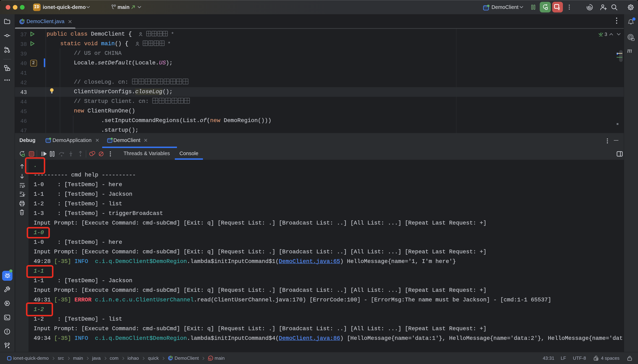  Describe the element at coordinates (559, 8) in the screenshot. I see `svg-text: 2` at that location.